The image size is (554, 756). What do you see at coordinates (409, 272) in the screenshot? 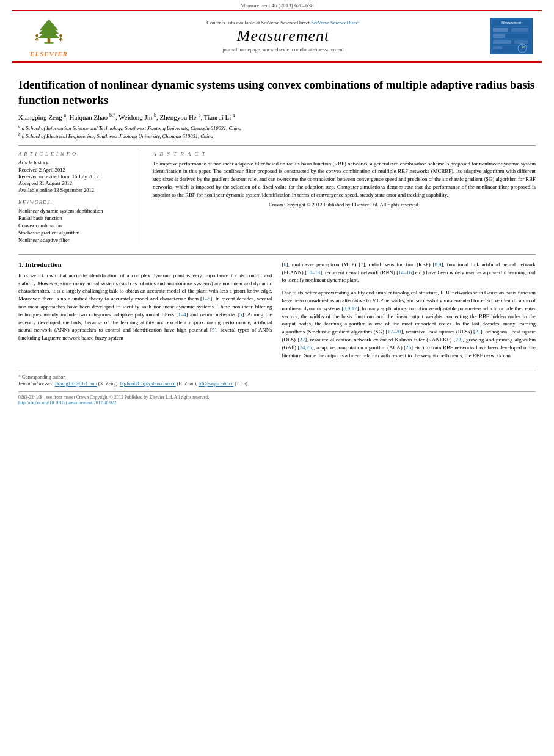
I see `intro-paragraph-2: [6], multilayer perceptron (MLP) [7], ra…` at bounding box center [409, 272].